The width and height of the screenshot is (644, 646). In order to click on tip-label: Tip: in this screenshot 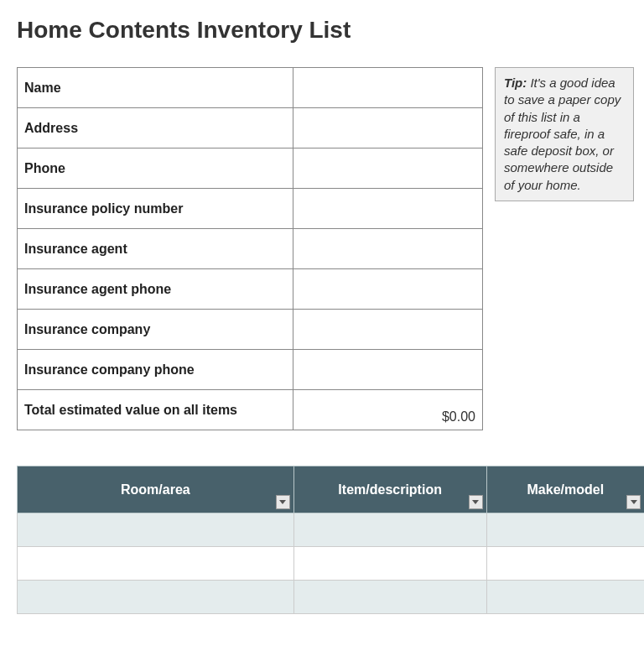, I will do `click(515, 82)`.